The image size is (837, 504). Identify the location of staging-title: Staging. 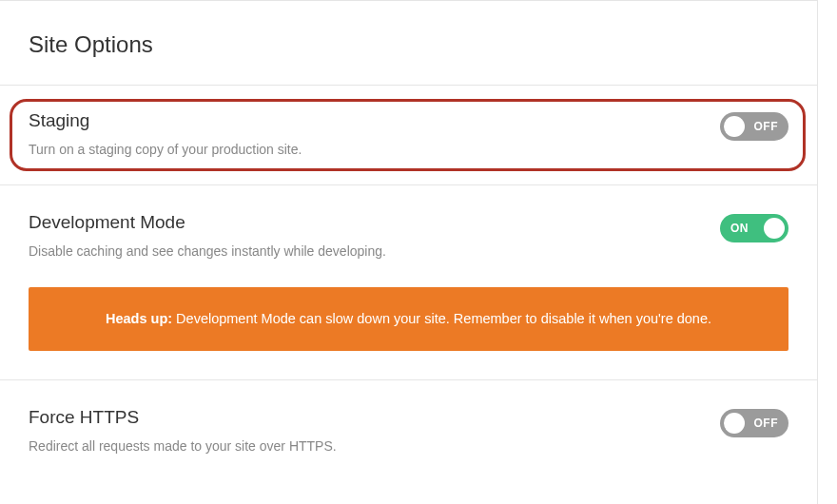
(375, 121).